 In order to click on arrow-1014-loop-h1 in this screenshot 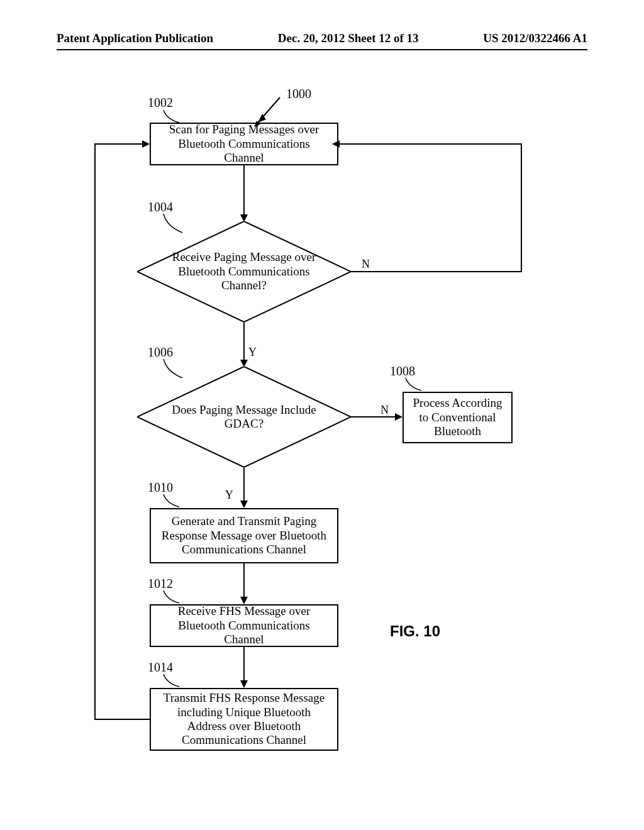, I will do `click(122, 719)`.